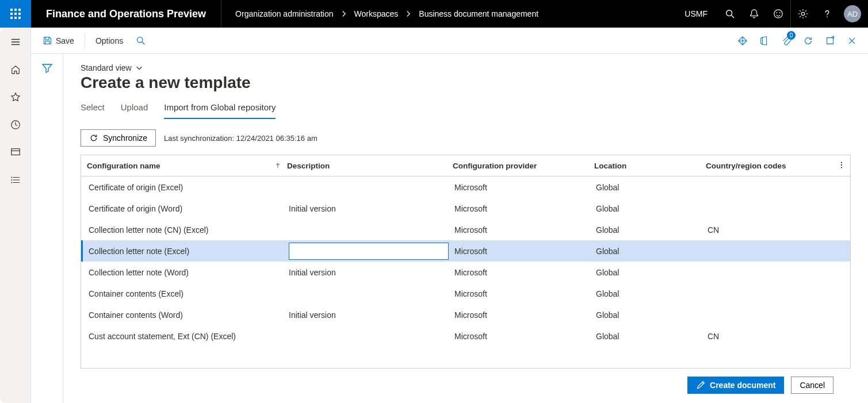  I want to click on description-input, so click(369, 251).